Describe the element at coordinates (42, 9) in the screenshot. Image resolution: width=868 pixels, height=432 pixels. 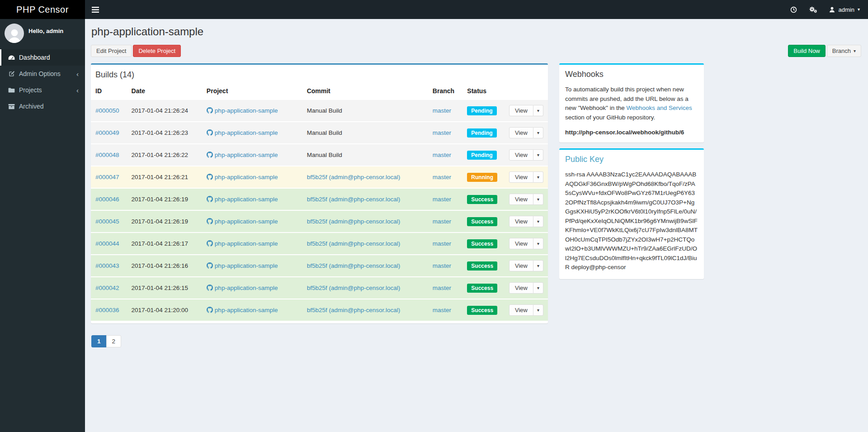
I see `app-logo: PHP Censor` at that location.